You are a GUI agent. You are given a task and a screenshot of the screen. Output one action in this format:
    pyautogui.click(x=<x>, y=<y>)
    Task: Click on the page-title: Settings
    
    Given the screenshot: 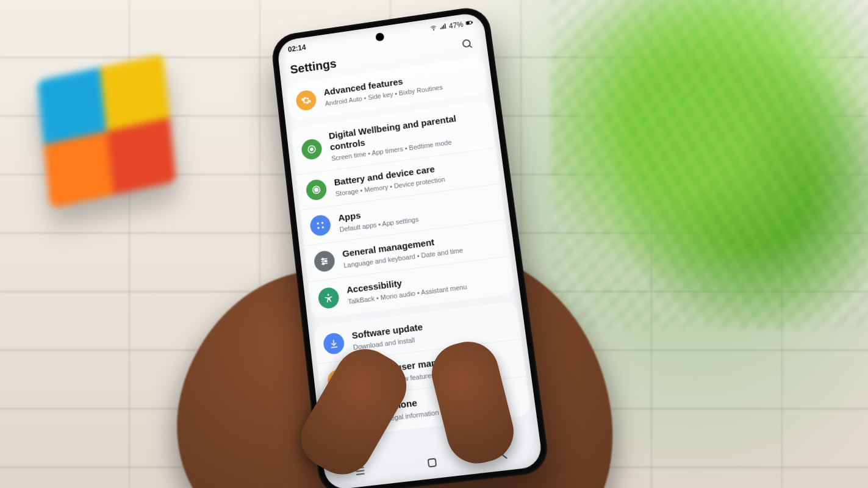 What is the action you would take?
    pyautogui.click(x=314, y=67)
    